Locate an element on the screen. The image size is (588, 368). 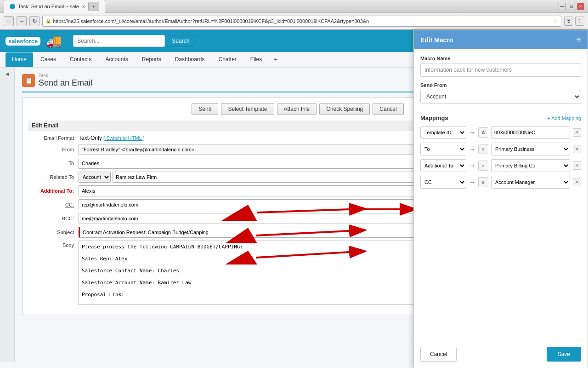
macro-footer: Cancel Save is located at coordinates (501, 354).